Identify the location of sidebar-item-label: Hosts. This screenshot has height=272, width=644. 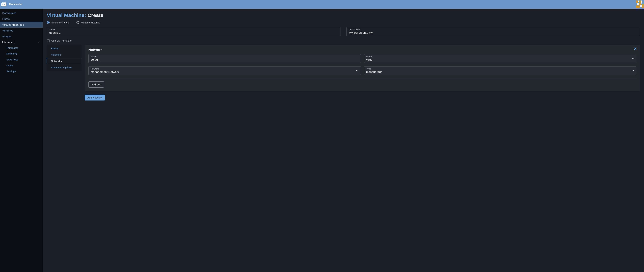
(6, 19).